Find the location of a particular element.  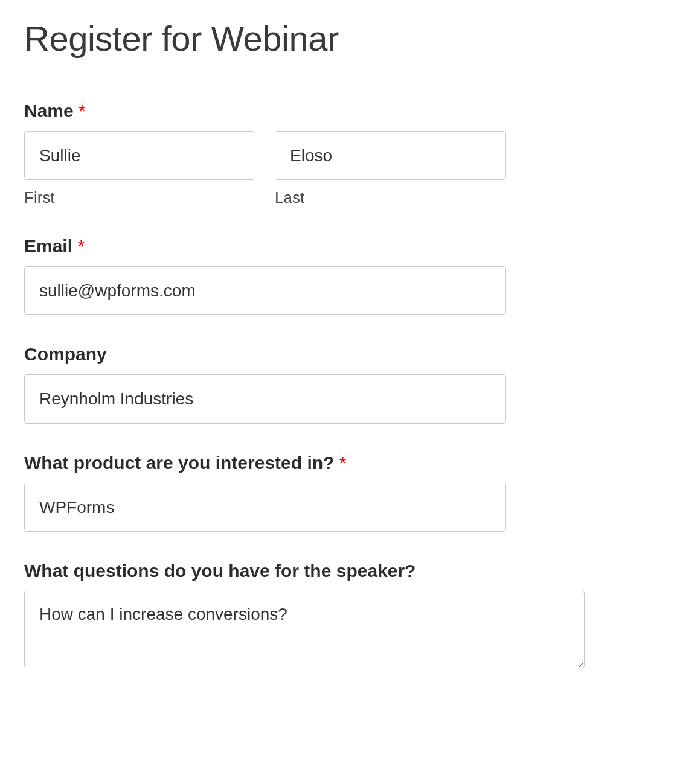

name-label: Name * is located at coordinates (337, 111).